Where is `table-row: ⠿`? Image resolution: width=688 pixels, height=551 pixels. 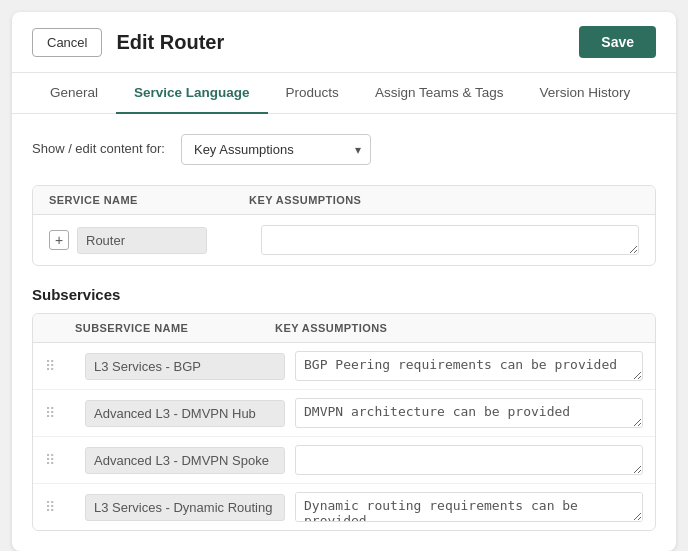
table-row: ⠿ is located at coordinates (344, 460).